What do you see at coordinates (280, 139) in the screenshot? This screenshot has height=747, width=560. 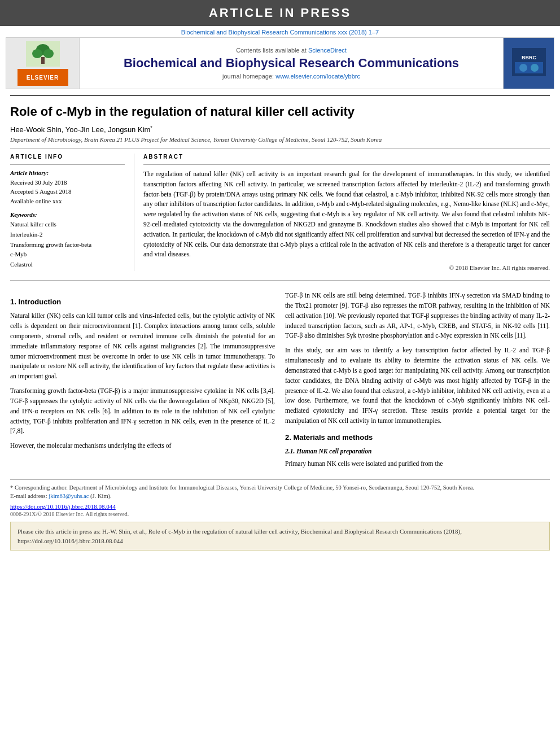 I see `affiliation: Department of Microbiology, Brain Korea …` at bounding box center [280, 139].